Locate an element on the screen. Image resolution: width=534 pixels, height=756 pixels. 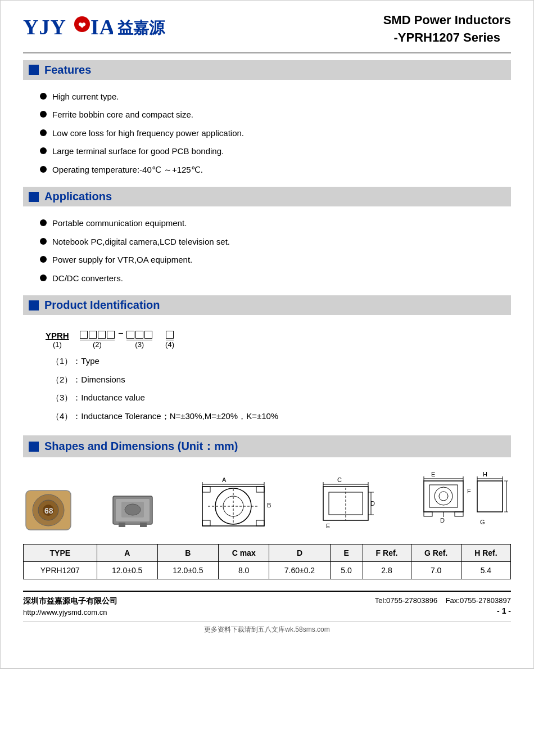
svg-text: IA is located at coordinates (102, 27).